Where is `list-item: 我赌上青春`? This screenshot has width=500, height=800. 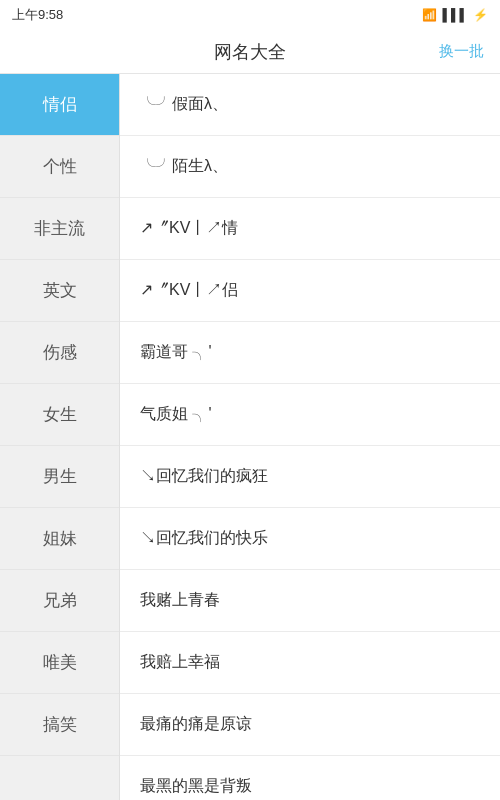
list-item: 我赌上青春 is located at coordinates (310, 601).